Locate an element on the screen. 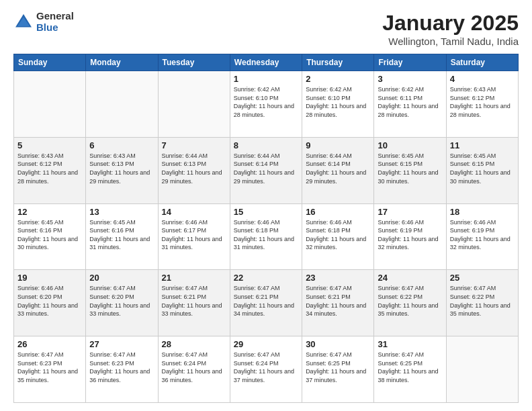  day-number: 29 is located at coordinates (266, 344).